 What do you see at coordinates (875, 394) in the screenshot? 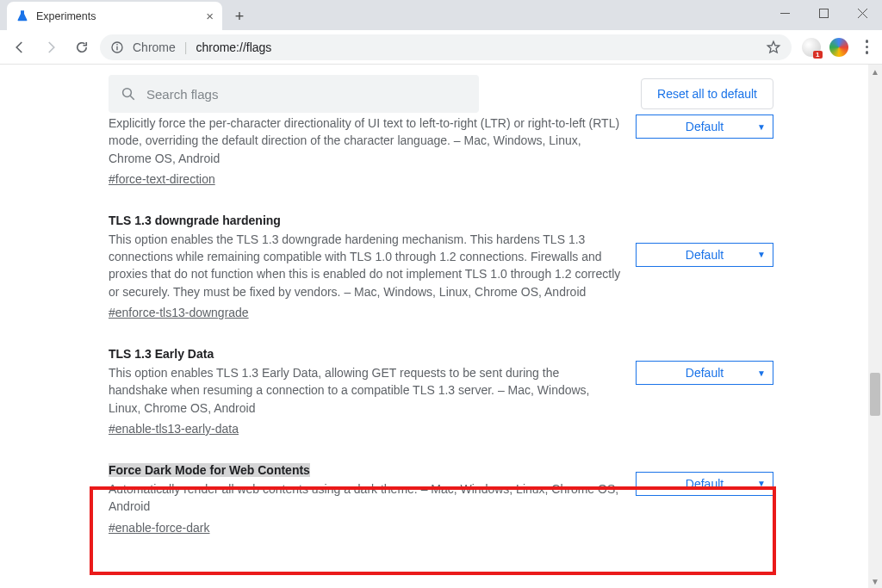
I see `scrollbar-thumb` at bounding box center [875, 394].